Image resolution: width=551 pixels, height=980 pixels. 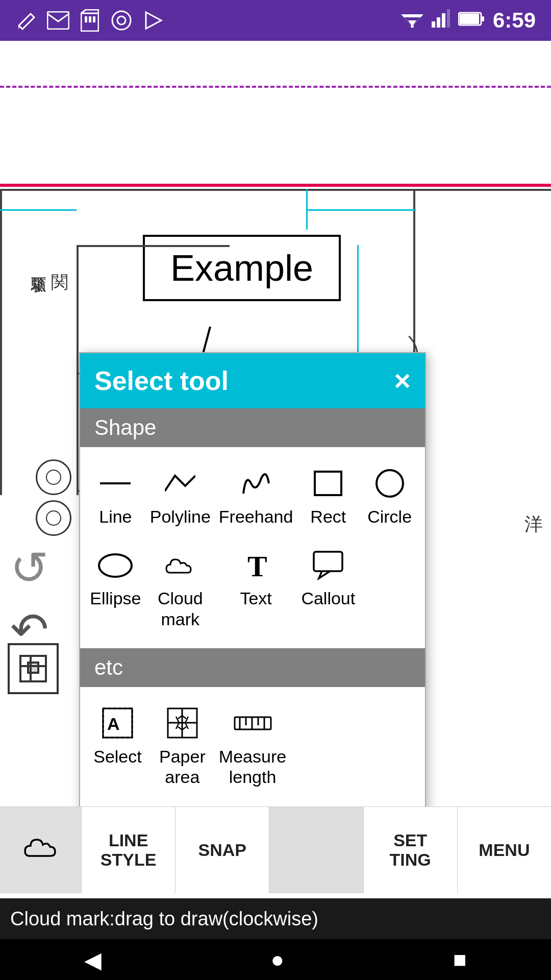 I want to click on tool-cloudmark: Cloud mark, so click(x=181, y=589).